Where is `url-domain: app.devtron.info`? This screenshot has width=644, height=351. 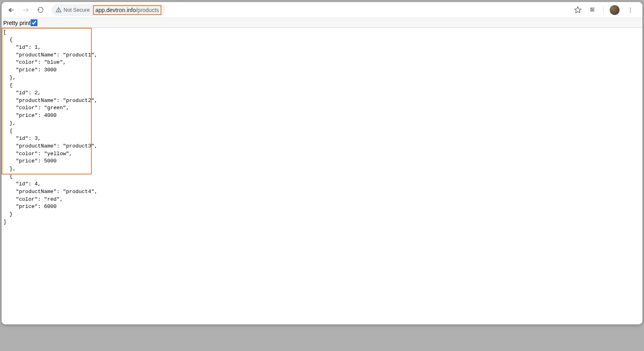
url-domain: app.devtron.info is located at coordinates (116, 10).